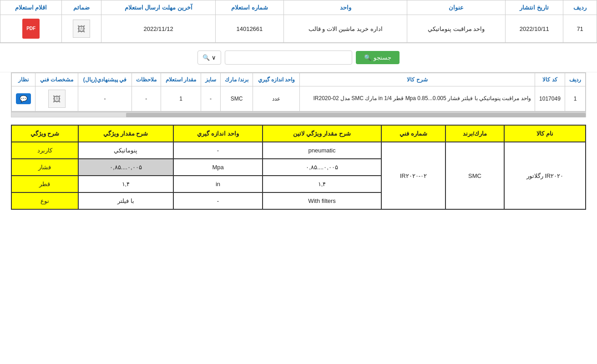  Describe the element at coordinates (211, 80) in the screenshot. I see `th-size: سايز` at that location.